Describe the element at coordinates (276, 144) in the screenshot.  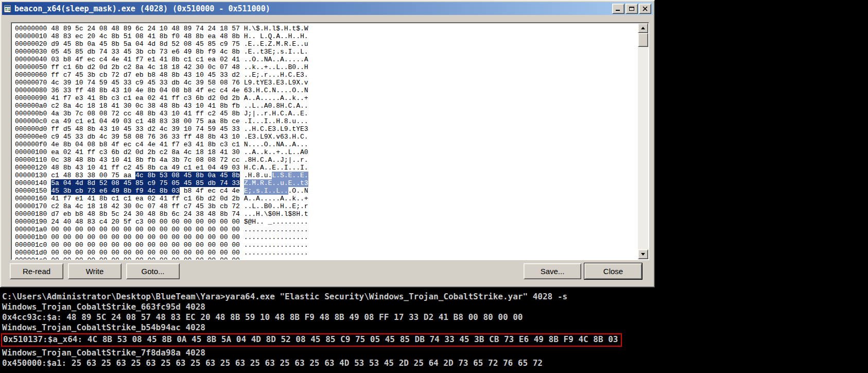
I see `hex-ascii: N....O..NA..A...` at that location.